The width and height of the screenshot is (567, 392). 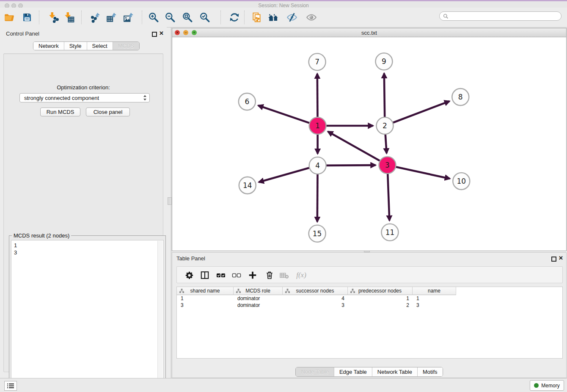 I want to click on cell-name: 1, so click(x=434, y=298).